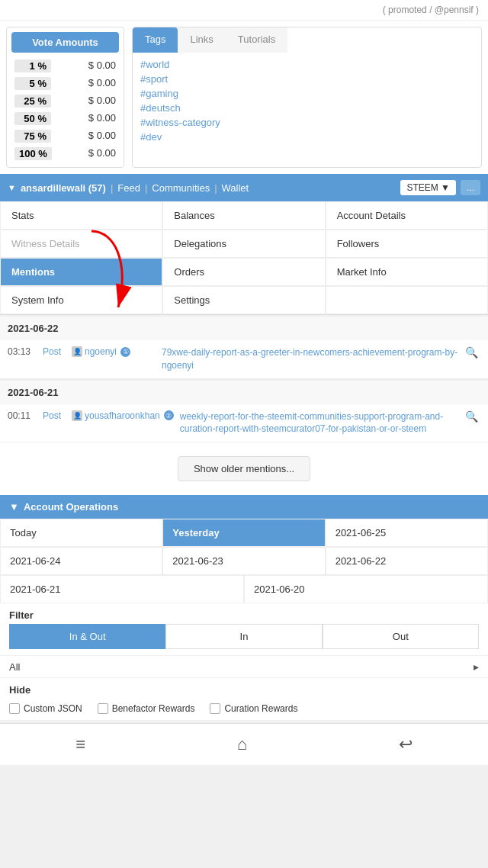  Describe the element at coordinates (307, 93) in the screenshot. I see `tag-gaming: #gaming` at that location.